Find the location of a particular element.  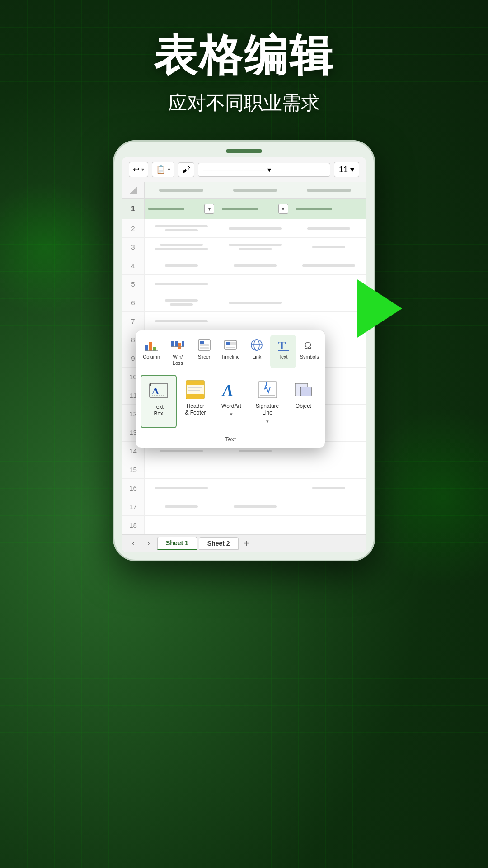

popup-item-column: Column is located at coordinates (151, 351).